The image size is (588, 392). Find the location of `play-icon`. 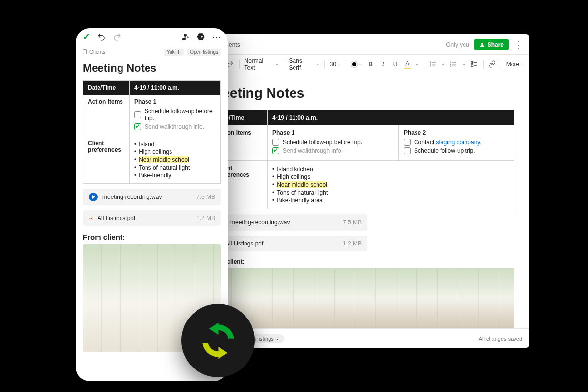

play-icon is located at coordinates (93, 197).